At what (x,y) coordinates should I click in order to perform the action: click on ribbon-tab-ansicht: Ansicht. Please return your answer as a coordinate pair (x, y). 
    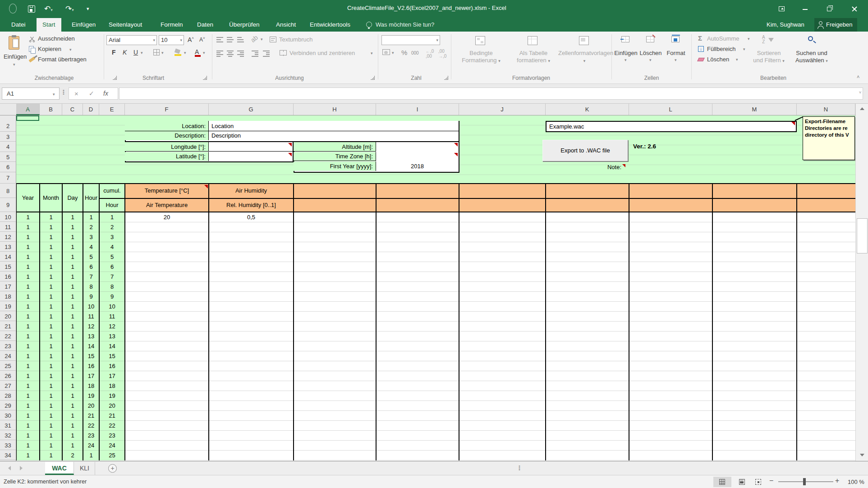
    Looking at the image, I should click on (286, 25).